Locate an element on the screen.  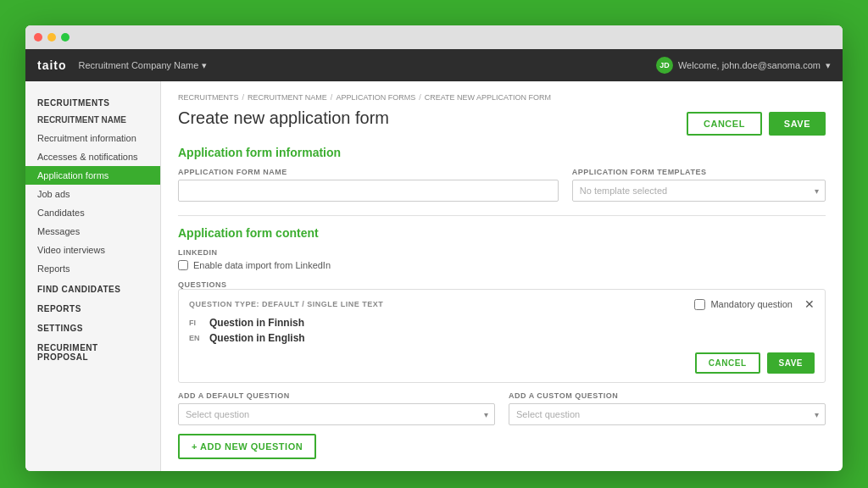
navbar-left: taito Recruitment Company Name ▾ is located at coordinates (122, 65).